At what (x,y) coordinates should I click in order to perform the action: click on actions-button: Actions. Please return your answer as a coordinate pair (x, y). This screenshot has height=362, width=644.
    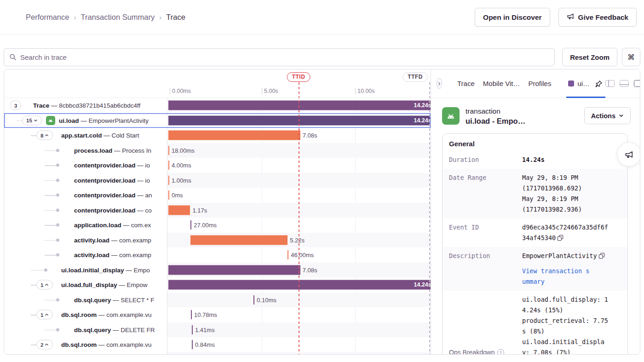
    Looking at the image, I should click on (607, 116).